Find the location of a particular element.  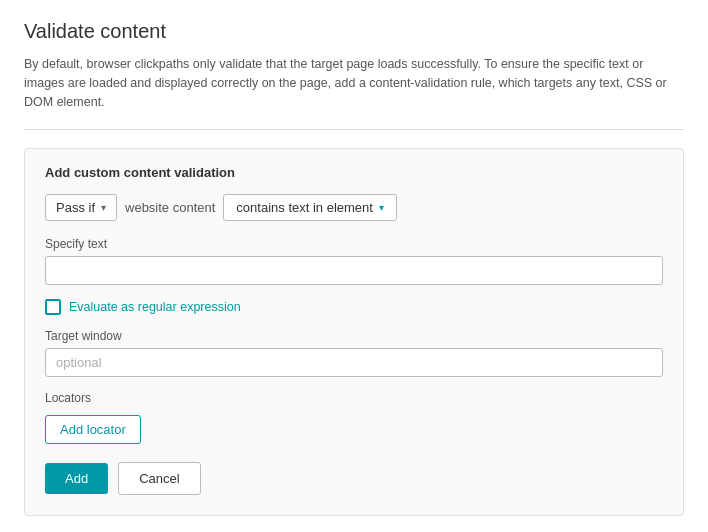

target-window-input is located at coordinates (354, 362).